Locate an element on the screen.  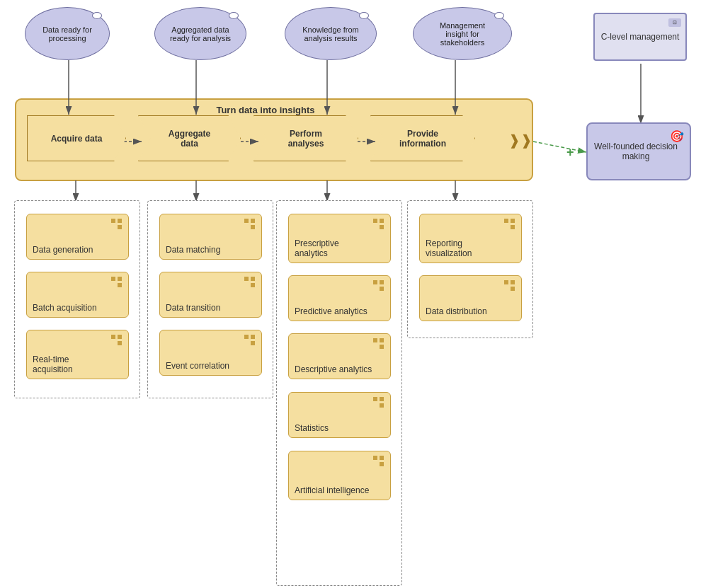
step-aggregate-data: Aggregate data is located at coordinates (190, 139).